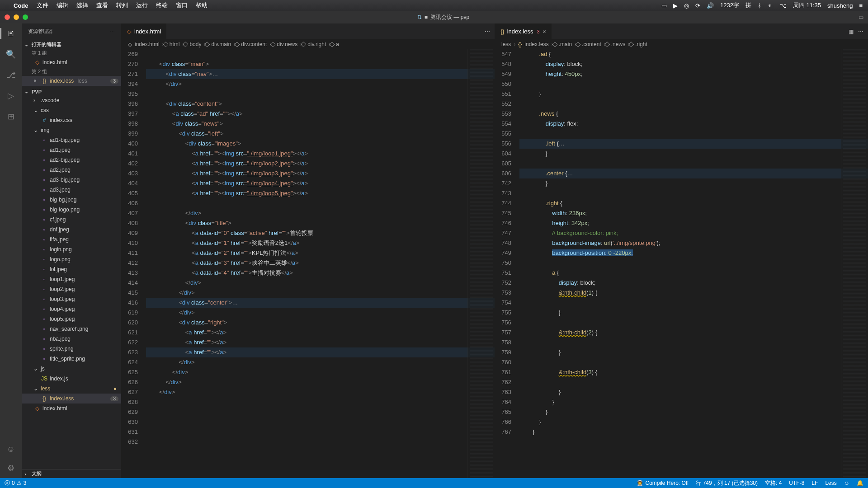 The image size is (868, 488). What do you see at coordinates (847, 483) in the screenshot?
I see `feedback-icon: ☺` at bounding box center [847, 483].